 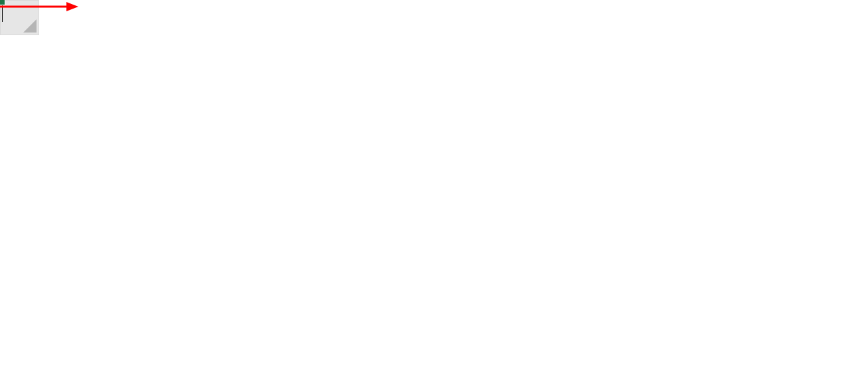 What do you see at coordinates (20, 18) in the screenshot?
I see `select-all-corner` at bounding box center [20, 18].